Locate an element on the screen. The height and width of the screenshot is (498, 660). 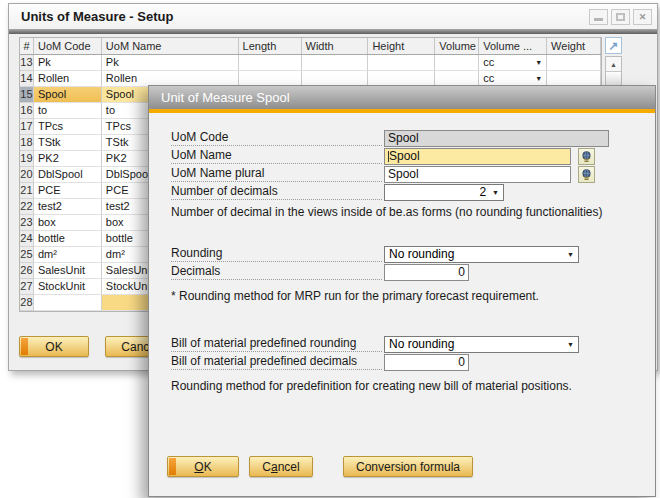
row-number-cell: 27 is located at coordinates (27, 287).